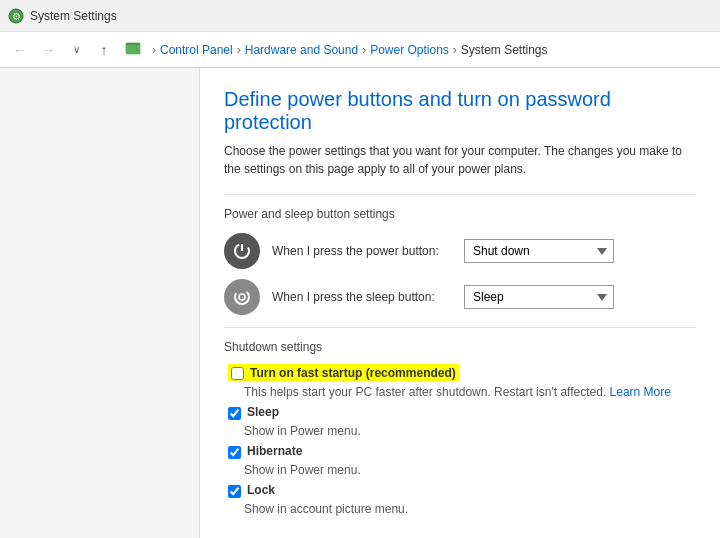 Image resolution: width=720 pixels, height=538 pixels. Describe the element at coordinates (74, 16) in the screenshot. I see `title-bar-title: System Settings` at that location.